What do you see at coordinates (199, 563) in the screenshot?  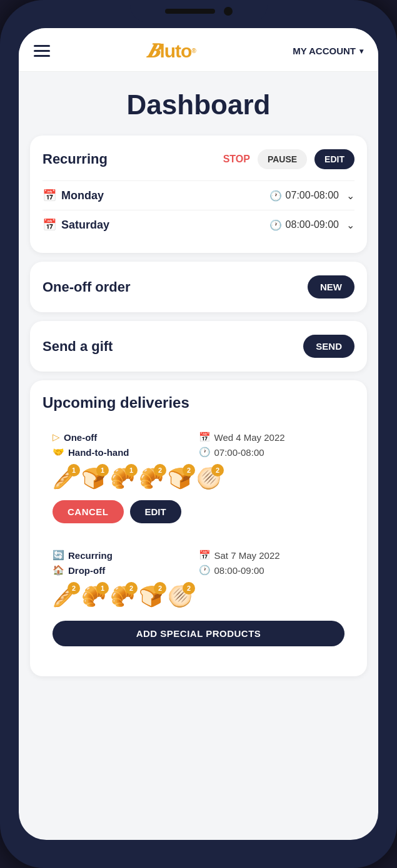 I see `delivery-meta-2: 🔄 Recurring 📅 Sat 7 May 2022 🏠 Drop-off` at bounding box center [199, 563].